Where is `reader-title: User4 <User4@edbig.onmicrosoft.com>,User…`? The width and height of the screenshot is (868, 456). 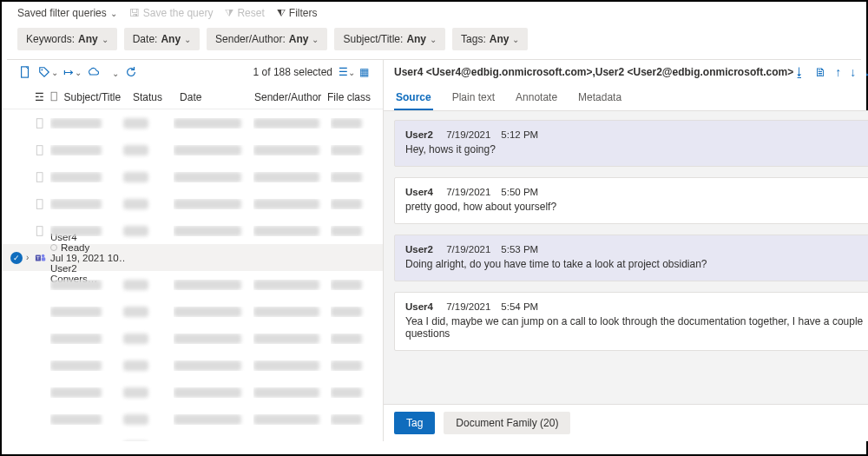 reader-title: User4 <User4@edbig.onmicrosoft.com>,User… is located at coordinates (594, 72).